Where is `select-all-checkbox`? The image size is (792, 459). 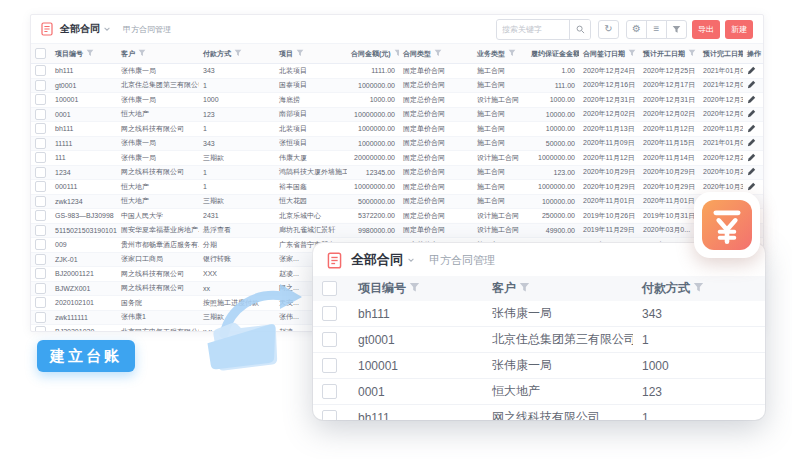 select-all-checkbox is located at coordinates (40, 54).